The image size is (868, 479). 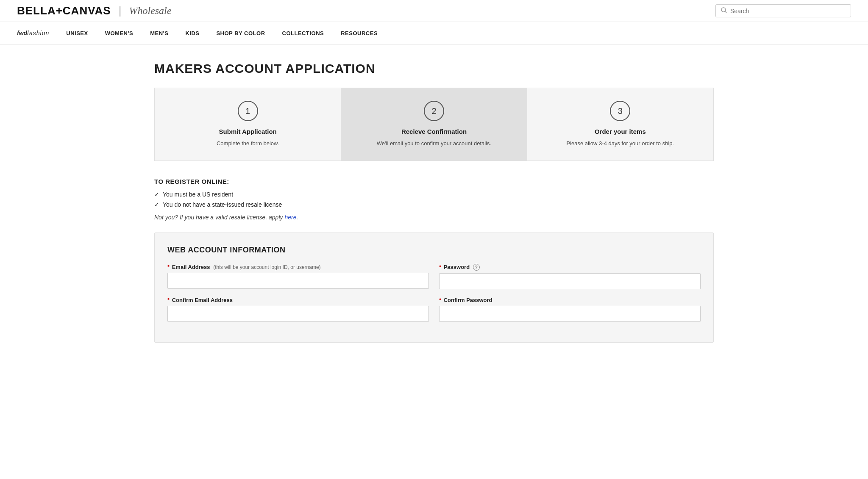 What do you see at coordinates (434, 199) in the screenshot?
I see `register-section: TO REGISTER ONLINE: ✓ You must be a US r…` at bounding box center [434, 199].